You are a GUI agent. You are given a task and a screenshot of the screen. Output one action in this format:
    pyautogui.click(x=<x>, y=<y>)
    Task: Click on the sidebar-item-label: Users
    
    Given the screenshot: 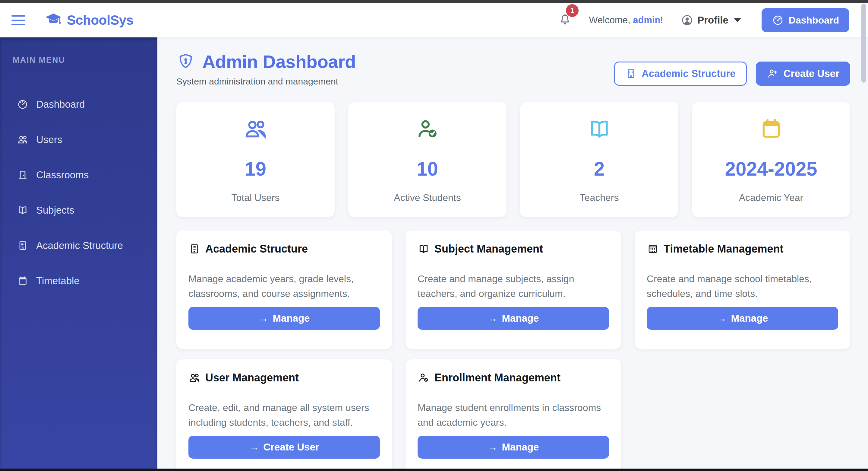 What is the action you would take?
    pyautogui.click(x=49, y=140)
    